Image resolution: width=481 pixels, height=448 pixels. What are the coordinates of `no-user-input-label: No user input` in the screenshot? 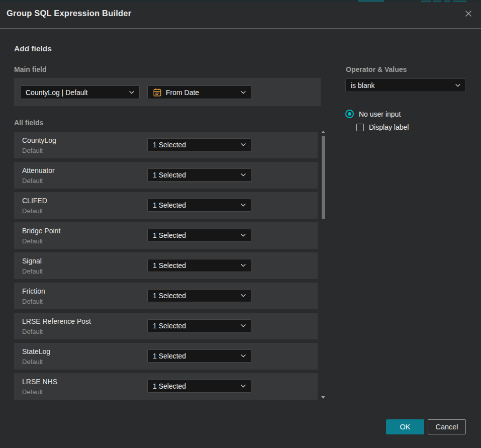 It's located at (380, 114).